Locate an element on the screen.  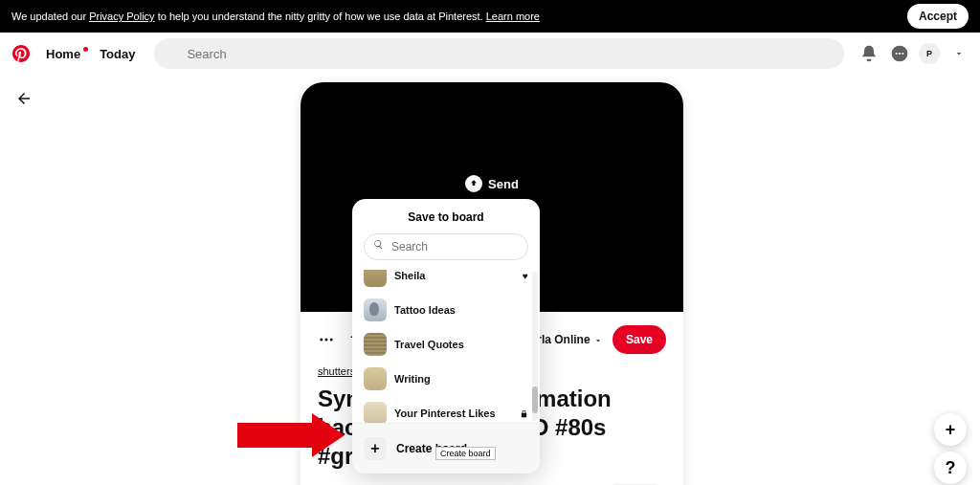
plus-icon: + is located at coordinates (375, 449).